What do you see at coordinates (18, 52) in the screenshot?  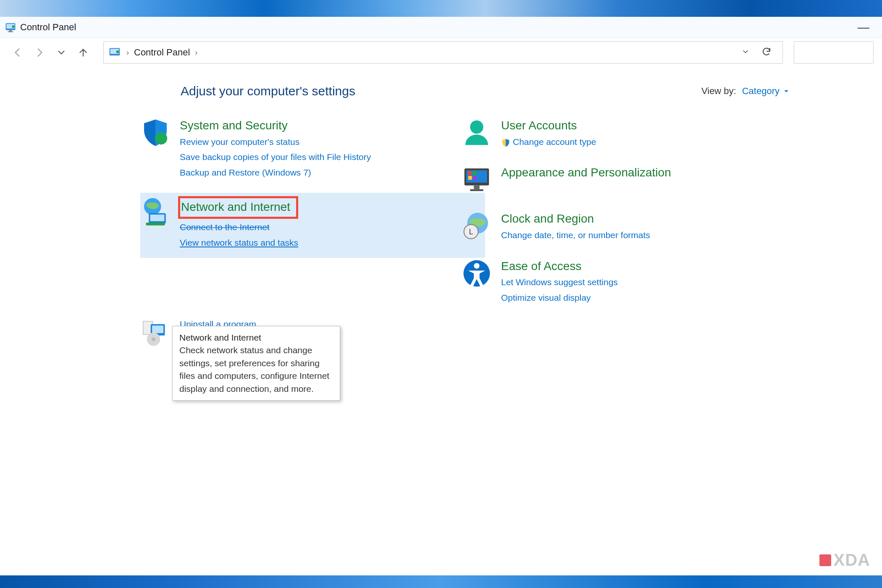 I see `arrow-left-icon` at bounding box center [18, 52].